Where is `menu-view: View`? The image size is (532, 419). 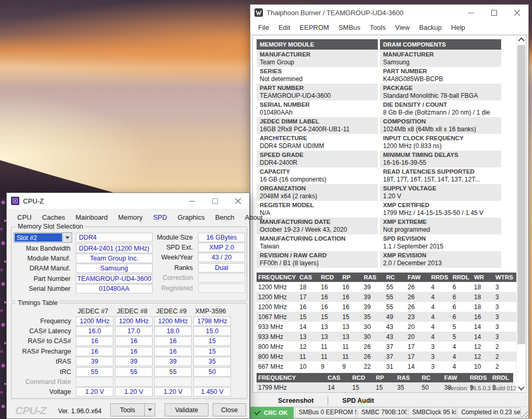 menu-view: View is located at coordinates (402, 27).